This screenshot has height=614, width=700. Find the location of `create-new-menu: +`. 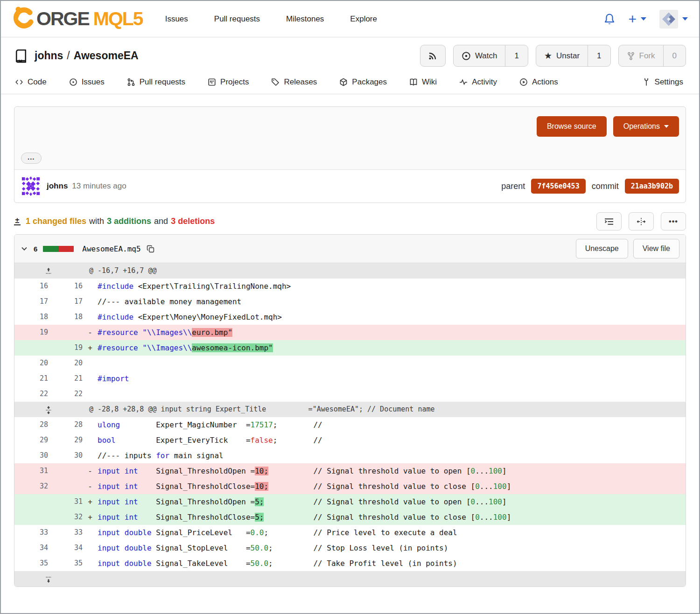

create-new-menu: + is located at coordinates (637, 19).